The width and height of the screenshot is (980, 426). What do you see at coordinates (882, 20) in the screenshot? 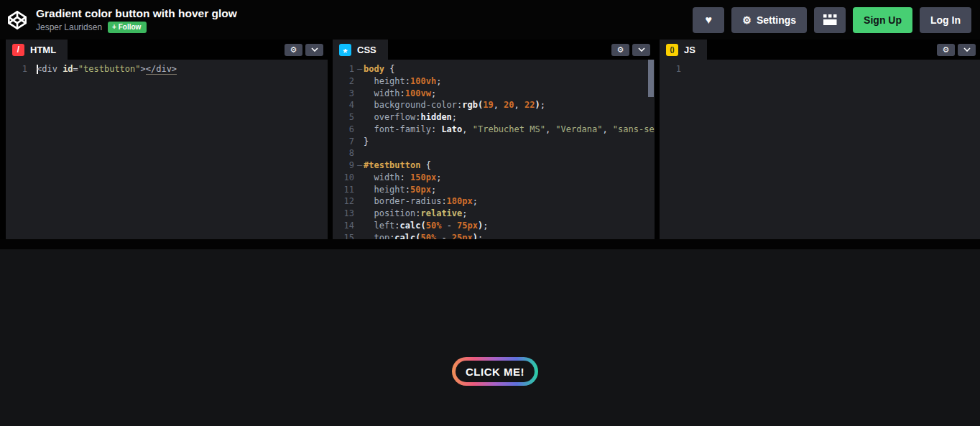
I see `signup-button: Sign Up` at bounding box center [882, 20].